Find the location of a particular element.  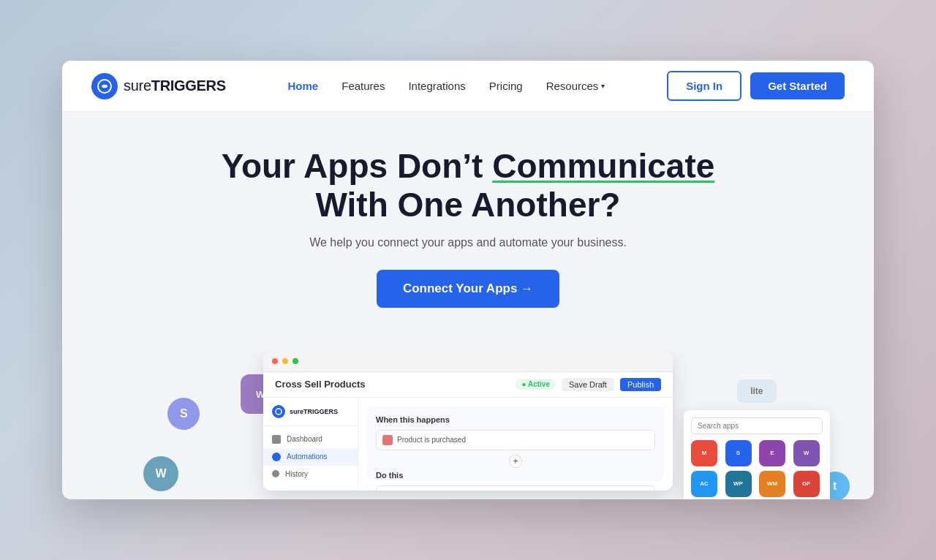

woo-icon-grid: W is located at coordinates (807, 453).